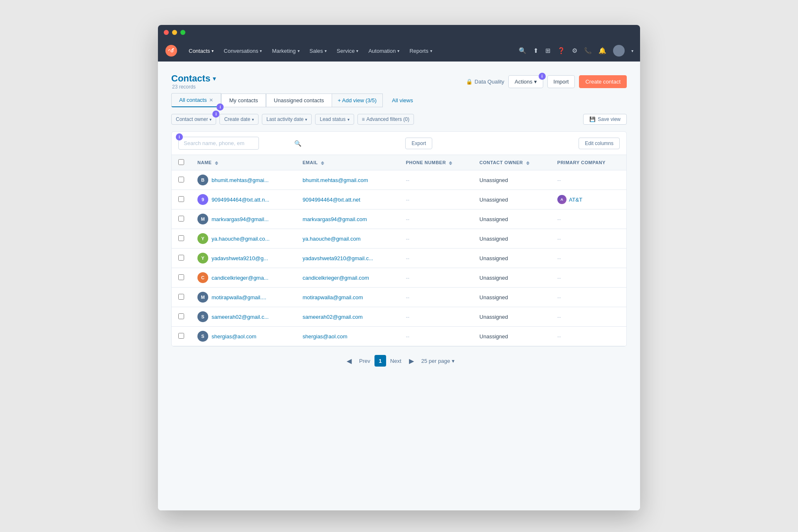  I want to click on all-views-button: All views, so click(402, 101).